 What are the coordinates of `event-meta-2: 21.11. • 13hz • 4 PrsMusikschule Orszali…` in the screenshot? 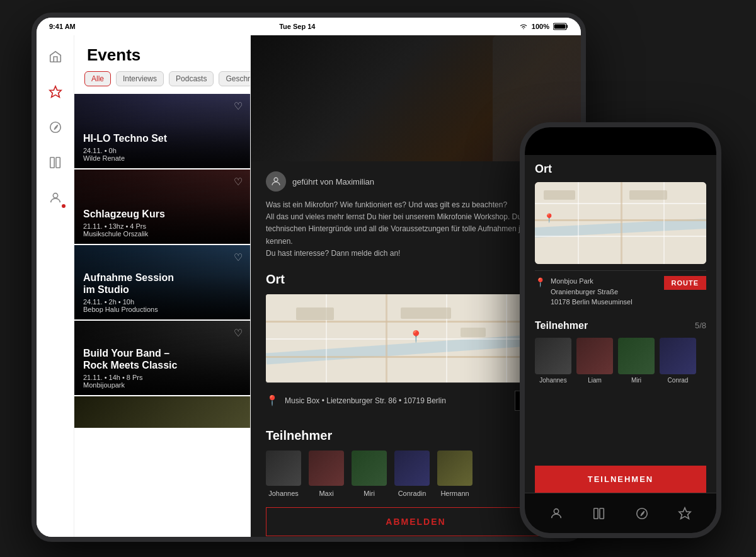 It's located at (163, 230).